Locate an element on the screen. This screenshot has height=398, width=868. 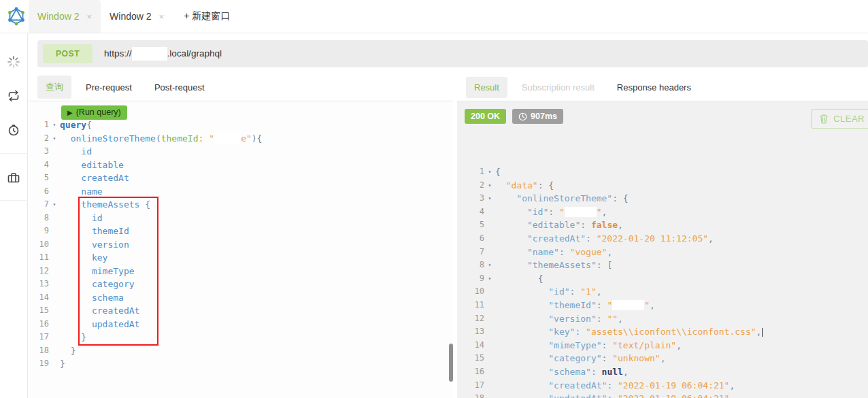
code-line: 2▾ "data": { is located at coordinates (610, 186).